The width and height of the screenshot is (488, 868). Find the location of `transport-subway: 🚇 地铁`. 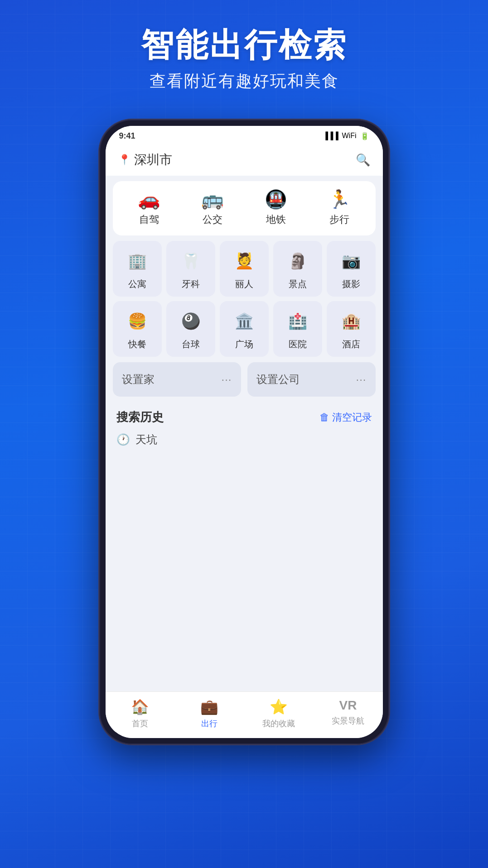

transport-subway: 🚇 地铁 is located at coordinates (276, 208).